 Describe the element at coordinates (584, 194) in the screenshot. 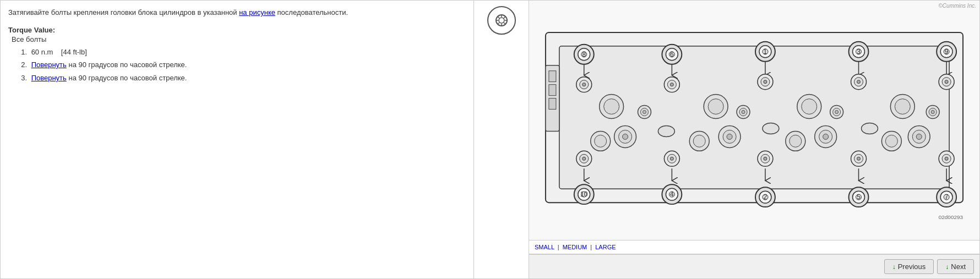

I see `svg-text: 10` at that location.